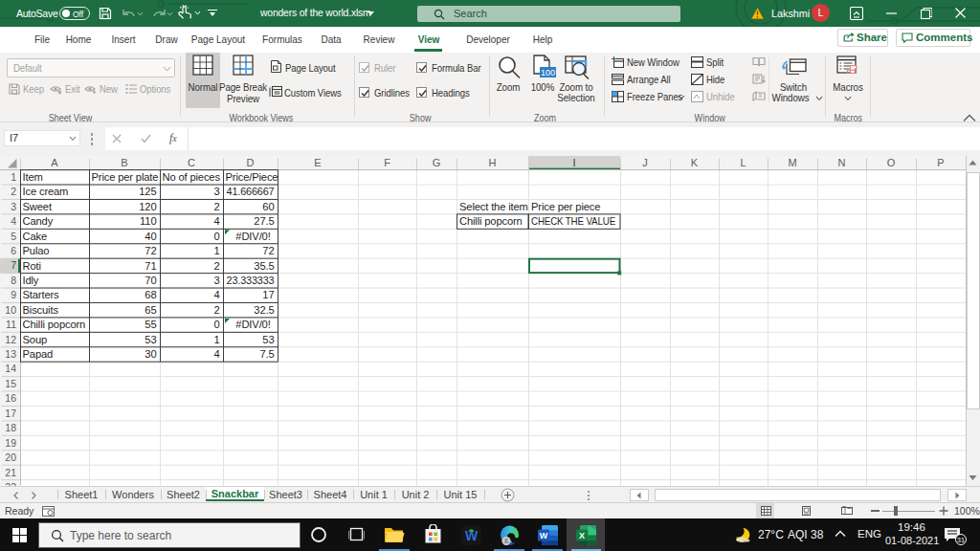  Describe the element at coordinates (31, 280) in the screenshot. I see `svg-text: Idly` at that location.